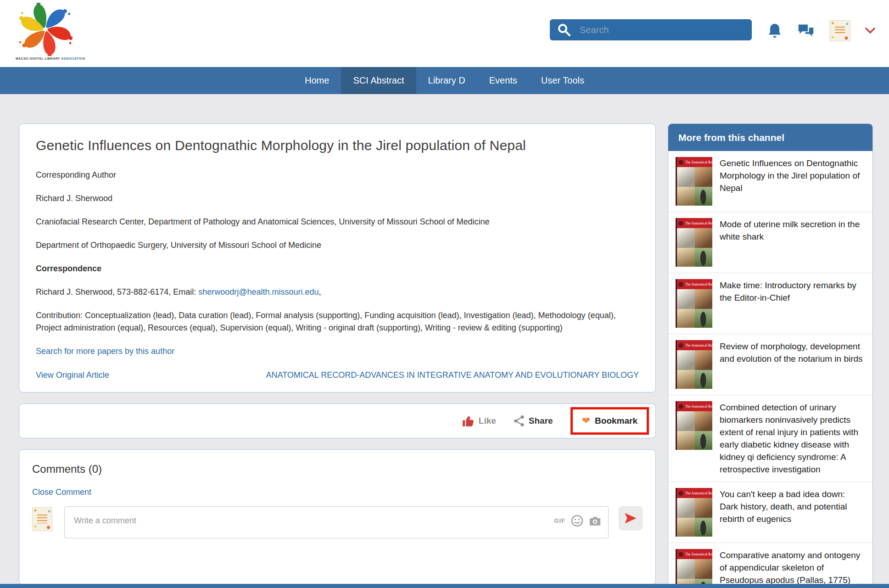 This screenshot has height=588, width=889. Describe the element at coordinates (541, 421) in the screenshot. I see `share-label: Share` at that location.